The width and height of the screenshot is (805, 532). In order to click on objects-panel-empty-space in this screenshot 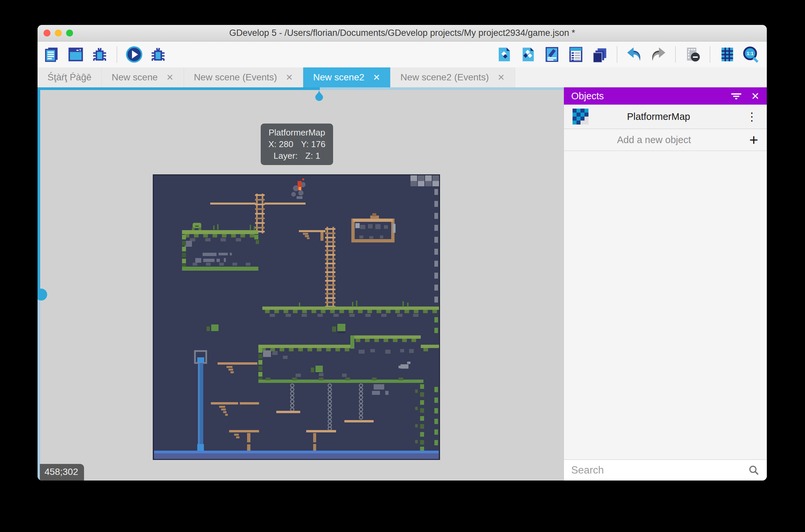, I will do `click(665, 305)`.